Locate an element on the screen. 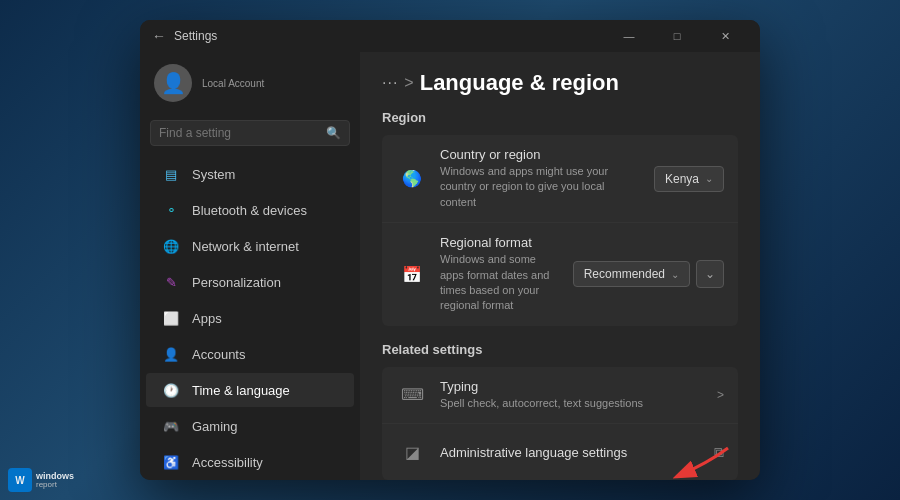 The width and height of the screenshot is (900, 500). country-dropdown: Kenya ⌄ is located at coordinates (689, 179).